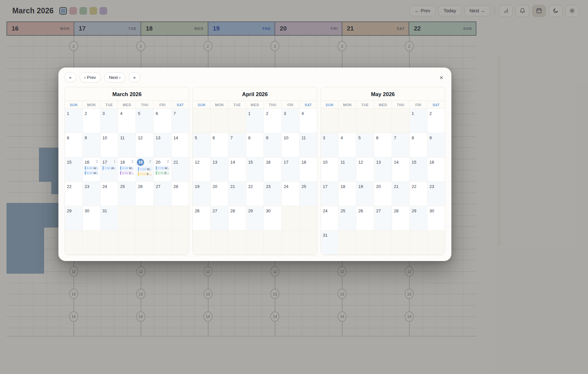  What do you see at coordinates (145, 169) in the screenshot?
I see `day-cell-19: 1927:15Work9:15Erra…` at bounding box center [145, 169].